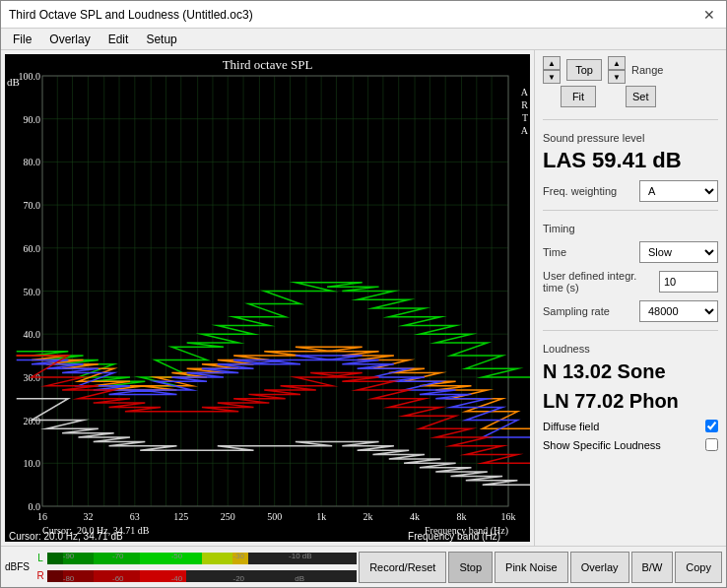  What do you see at coordinates (364, 15) in the screenshot?
I see `title-bar: Third Octave SPL and Loudness (Untitled.…` at bounding box center [364, 15].